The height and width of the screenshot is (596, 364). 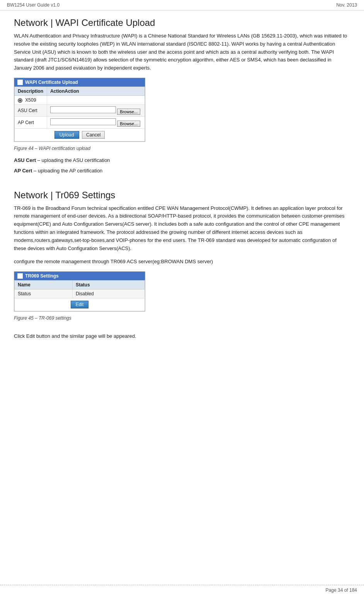 What do you see at coordinates (96, 91) in the screenshot?
I see `wapi-col2-header: ActionAction` at bounding box center [96, 91].